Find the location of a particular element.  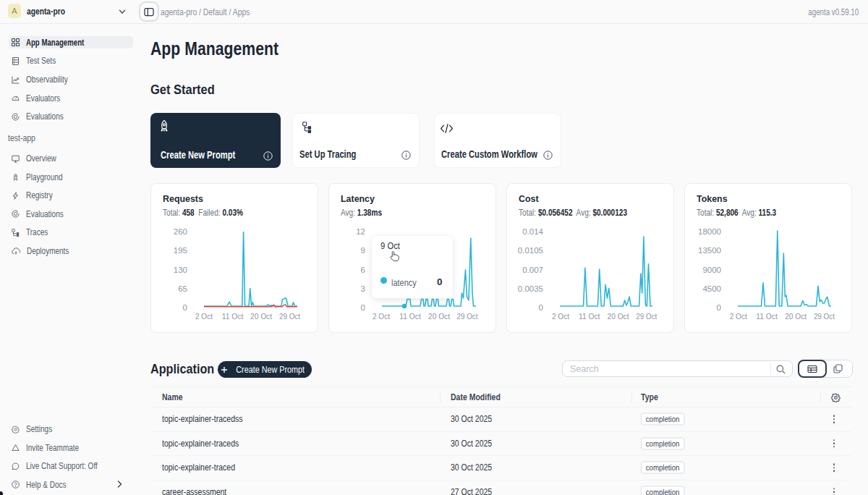

svg-text: 0.014 is located at coordinates (532, 232).